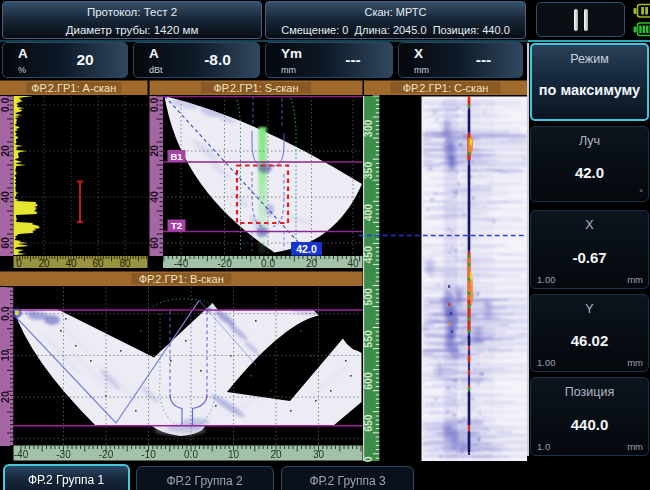 The width and height of the screenshot is (650, 490). Describe the element at coordinates (446, 88) in the screenshot. I see `svg-text: ФР.2.ГР1: C-скан` at that location.